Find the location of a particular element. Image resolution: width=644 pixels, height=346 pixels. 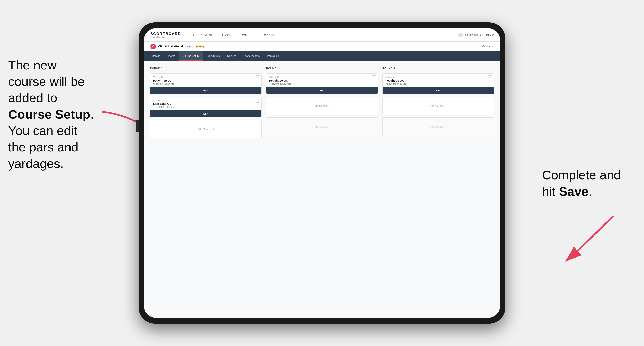

round-1-add-course-plus-icon: + is located at coordinates (214, 129).